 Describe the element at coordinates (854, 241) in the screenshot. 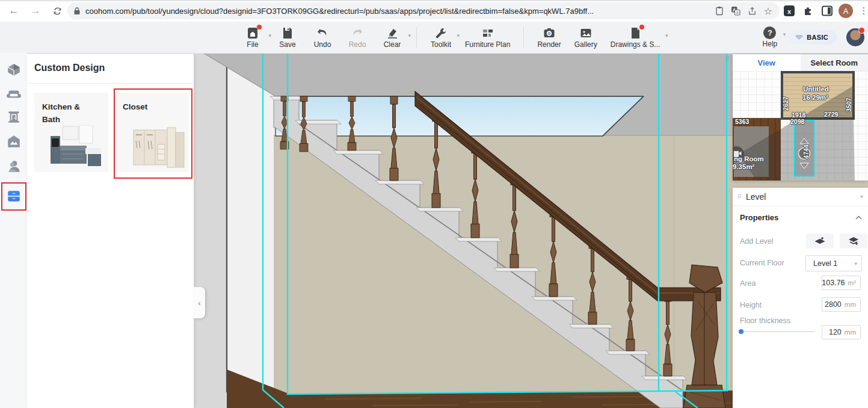

I see `add-level-stack-button` at that location.